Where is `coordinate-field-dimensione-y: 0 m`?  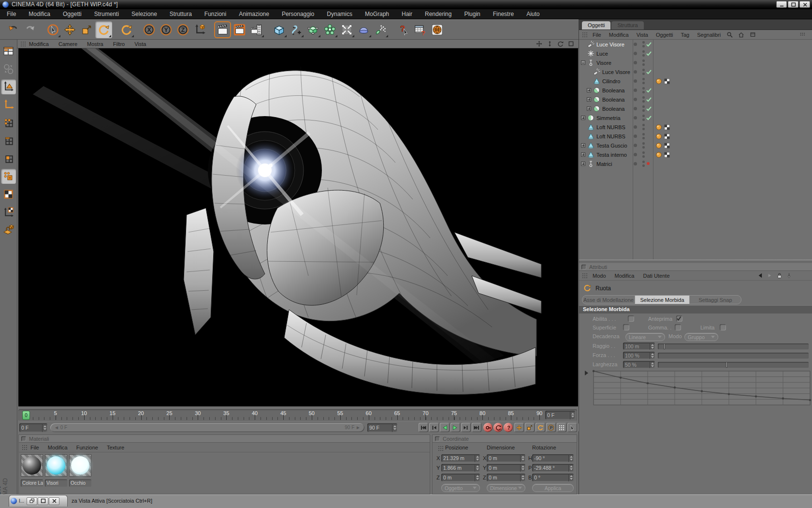 coordinate-field-dimensione-y: 0 m is located at coordinates (506, 468).